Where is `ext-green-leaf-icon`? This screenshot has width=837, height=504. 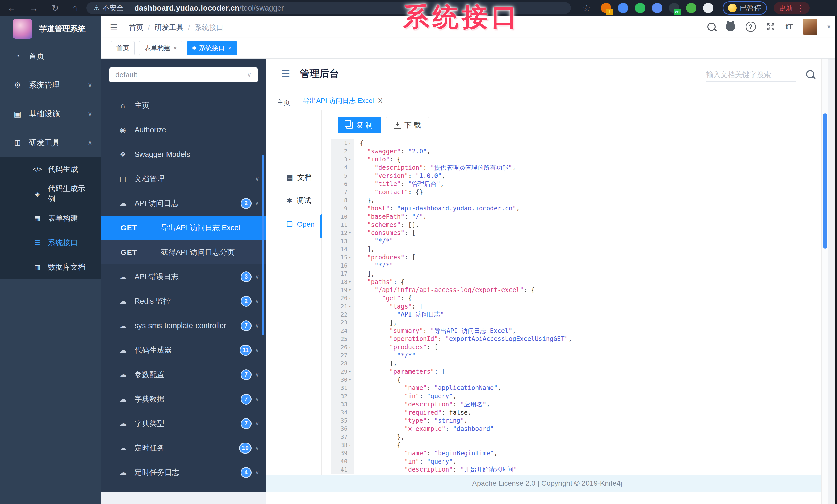
ext-green-leaf-icon is located at coordinates (691, 8).